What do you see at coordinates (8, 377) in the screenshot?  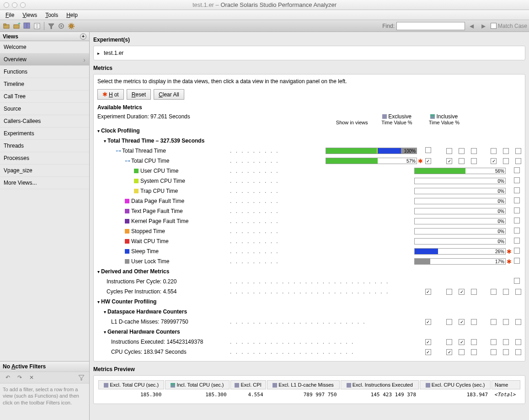 I see `undo-icon: ↶` at bounding box center [8, 377].